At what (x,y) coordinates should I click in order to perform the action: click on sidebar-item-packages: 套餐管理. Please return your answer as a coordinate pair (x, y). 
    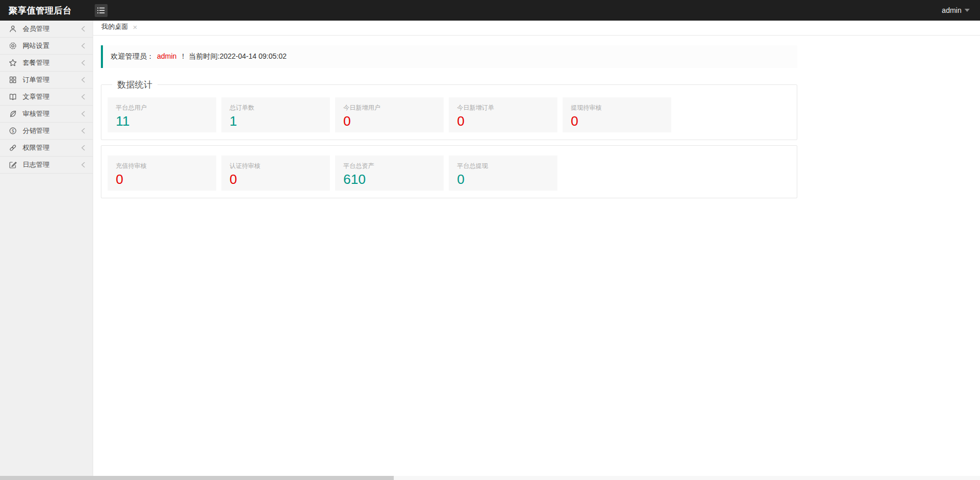
    Looking at the image, I should click on (46, 63).